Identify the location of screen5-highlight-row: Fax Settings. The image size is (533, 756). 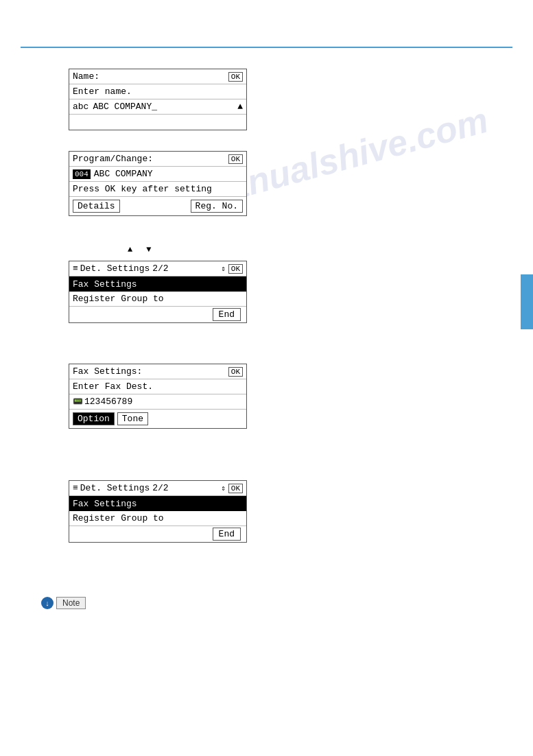
(158, 504).